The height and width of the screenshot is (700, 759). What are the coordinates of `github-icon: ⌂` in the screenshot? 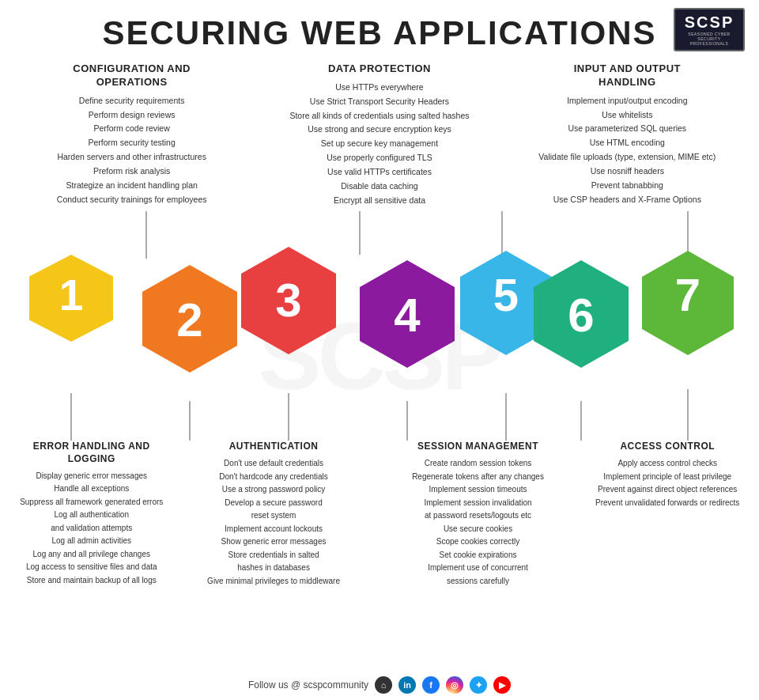 It's located at (383, 685).